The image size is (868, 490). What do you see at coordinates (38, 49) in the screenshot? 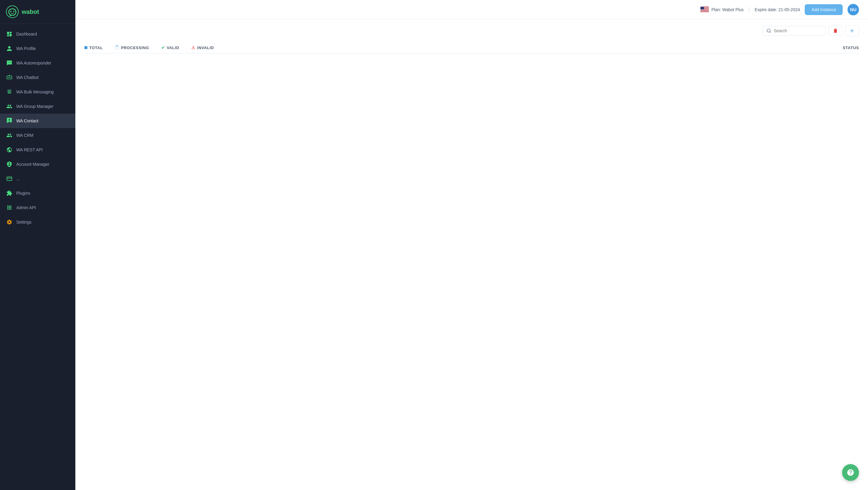
I see `sidebar-item-wa-profile: WA Profile` at bounding box center [38, 49].